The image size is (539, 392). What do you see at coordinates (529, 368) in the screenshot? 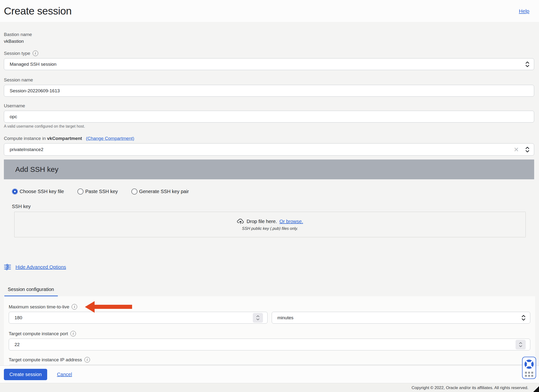
I see `help-widget` at bounding box center [529, 368].